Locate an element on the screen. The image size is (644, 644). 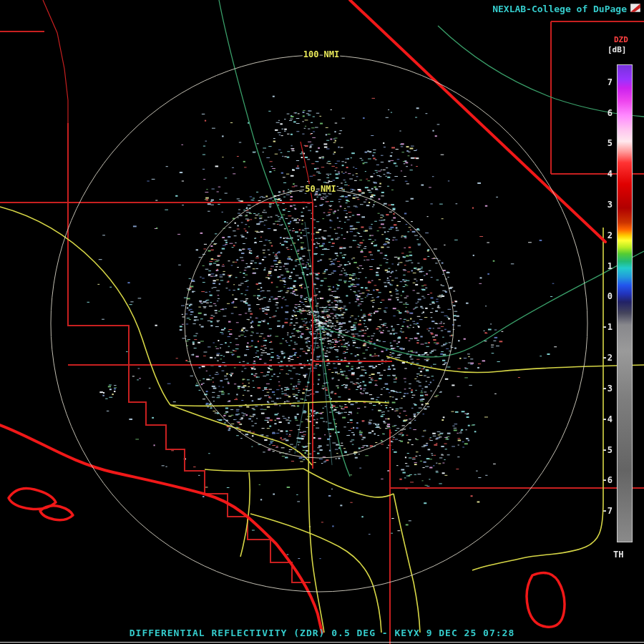
colorbar-tick-label: 0 is located at coordinates (600, 296).